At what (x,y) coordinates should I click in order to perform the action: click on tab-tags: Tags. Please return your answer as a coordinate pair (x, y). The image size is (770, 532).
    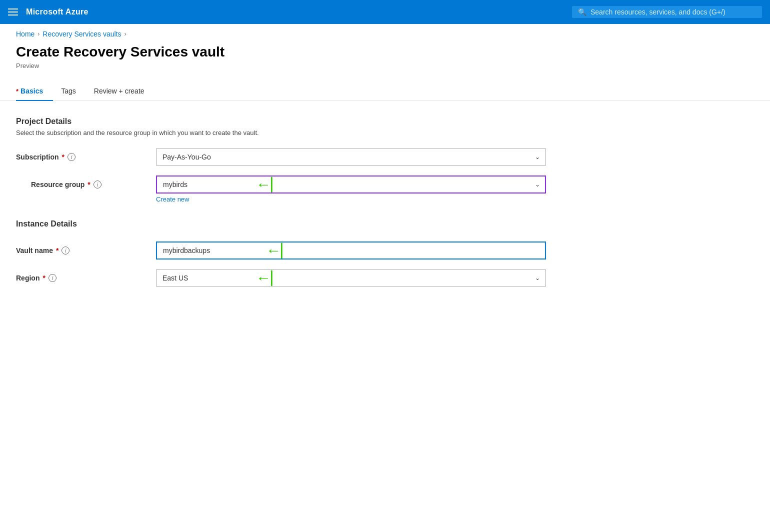
    Looking at the image, I should click on (74, 92).